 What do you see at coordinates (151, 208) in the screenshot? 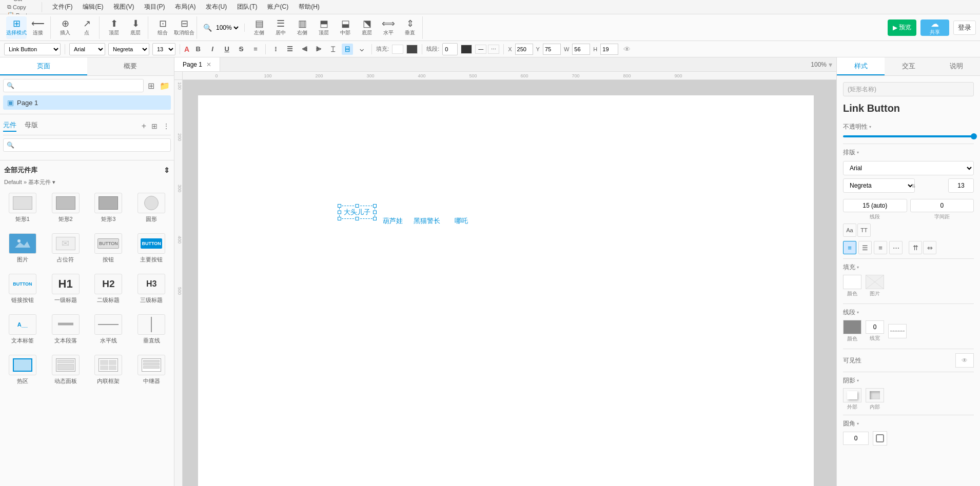
I see `comp-item-circle: 圆形` at bounding box center [151, 208].